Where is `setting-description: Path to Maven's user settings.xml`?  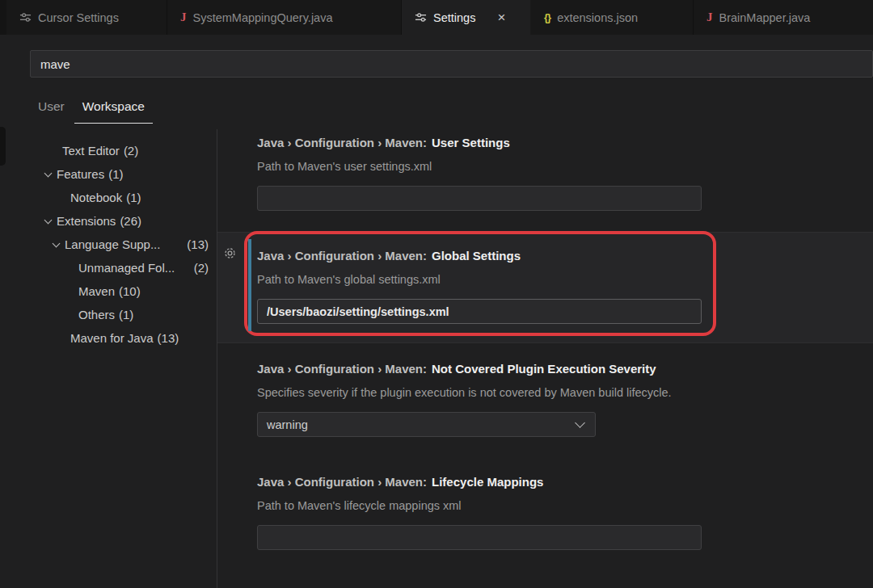
setting-description: Path to Maven's user settings.xml is located at coordinates (500, 166).